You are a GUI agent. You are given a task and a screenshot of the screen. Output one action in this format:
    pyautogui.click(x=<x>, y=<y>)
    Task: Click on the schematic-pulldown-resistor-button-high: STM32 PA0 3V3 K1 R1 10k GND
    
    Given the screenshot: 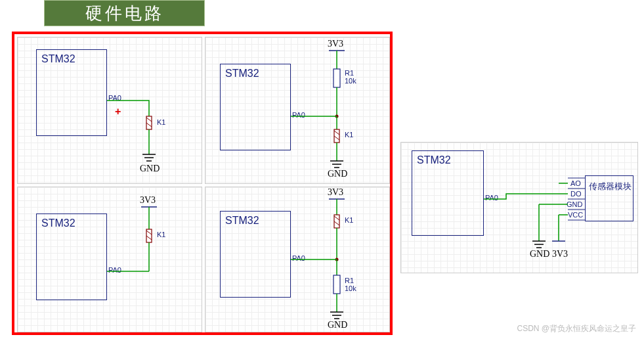 What is the action you would take?
    pyautogui.click(x=297, y=259)
    